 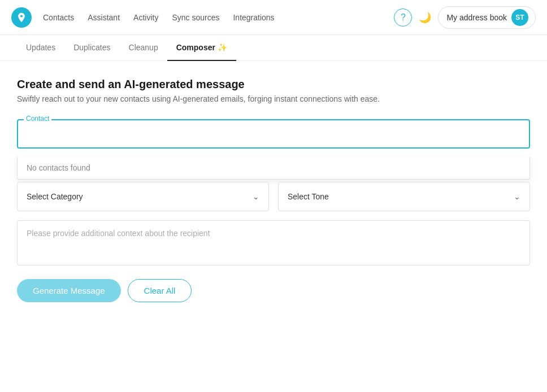 What do you see at coordinates (464, 18) in the screenshot?
I see `navbar-right: ? 🌙 My address book ST` at bounding box center [464, 18].